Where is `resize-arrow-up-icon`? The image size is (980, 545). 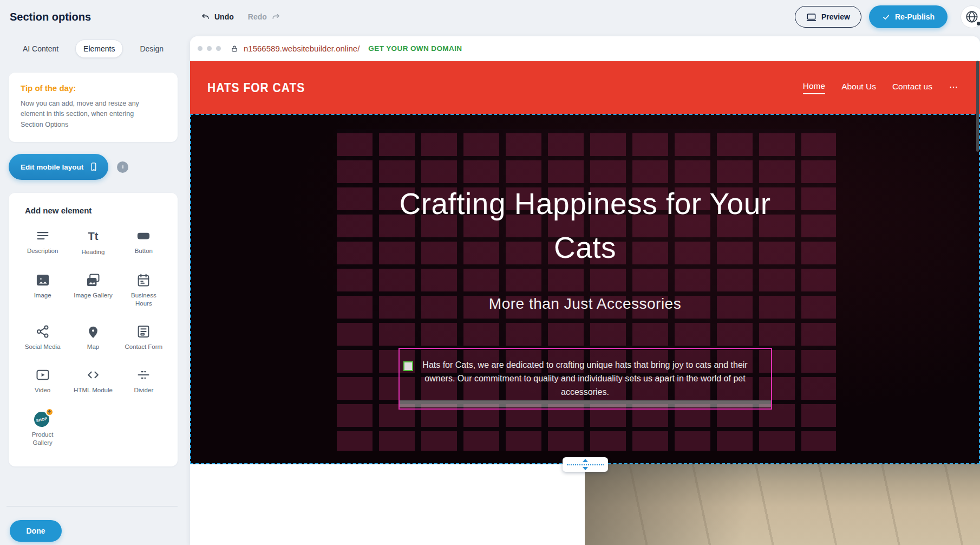 resize-arrow-up-icon is located at coordinates (585, 460).